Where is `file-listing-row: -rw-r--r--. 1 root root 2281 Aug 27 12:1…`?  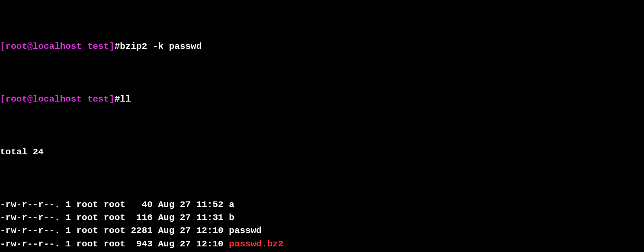
file-listing-row: -rw-r--r--. 1 root root 2281 Aug 27 12:1… is located at coordinates (322, 231).